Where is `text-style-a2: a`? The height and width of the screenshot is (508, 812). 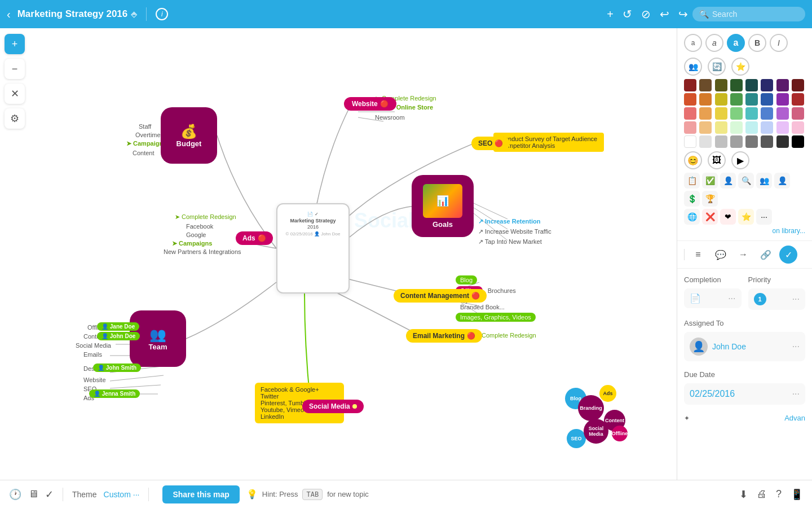
text-style-a2: a is located at coordinates (714, 43).